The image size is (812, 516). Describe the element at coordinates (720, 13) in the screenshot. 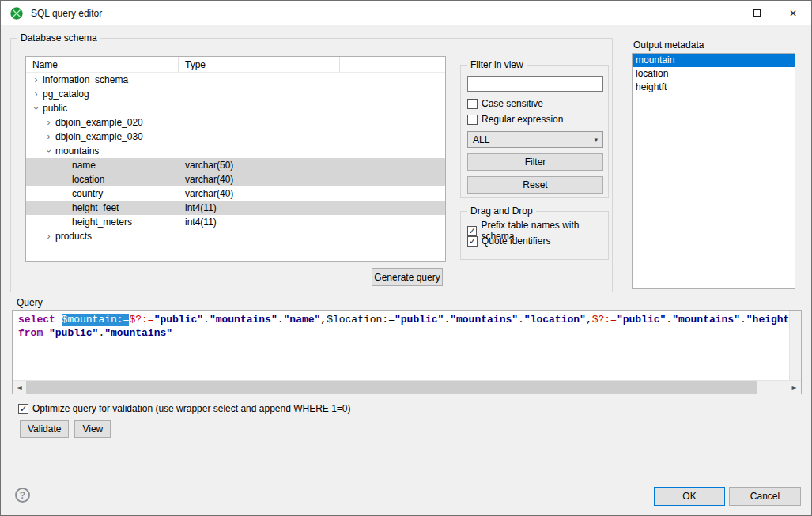

I see `minimize-icon` at that location.